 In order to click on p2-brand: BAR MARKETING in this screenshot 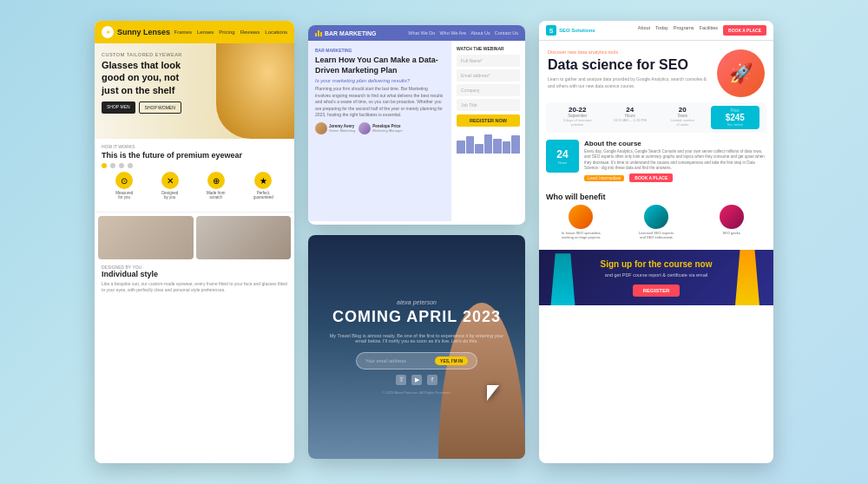, I will do `click(351, 33)`.